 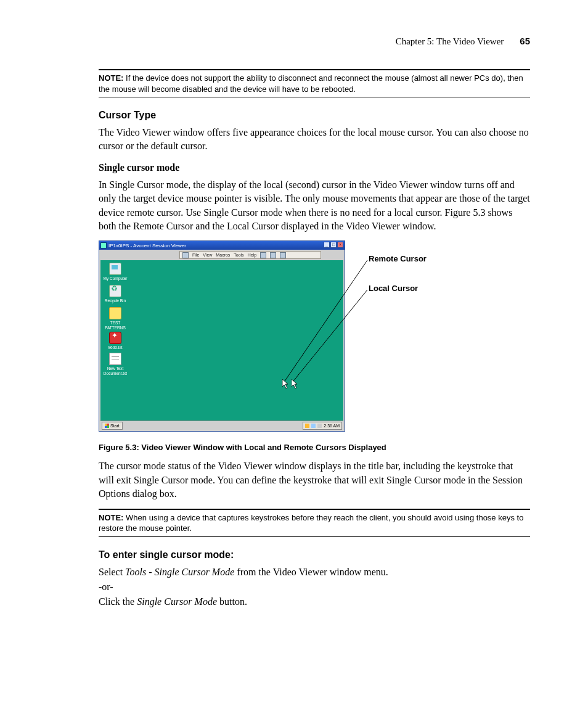 What do you see at coordinates (314, 41) in the screenshot?
I see `running-header: Chapter 5: The Video Viewer 65` at bounding box center [314, 41].